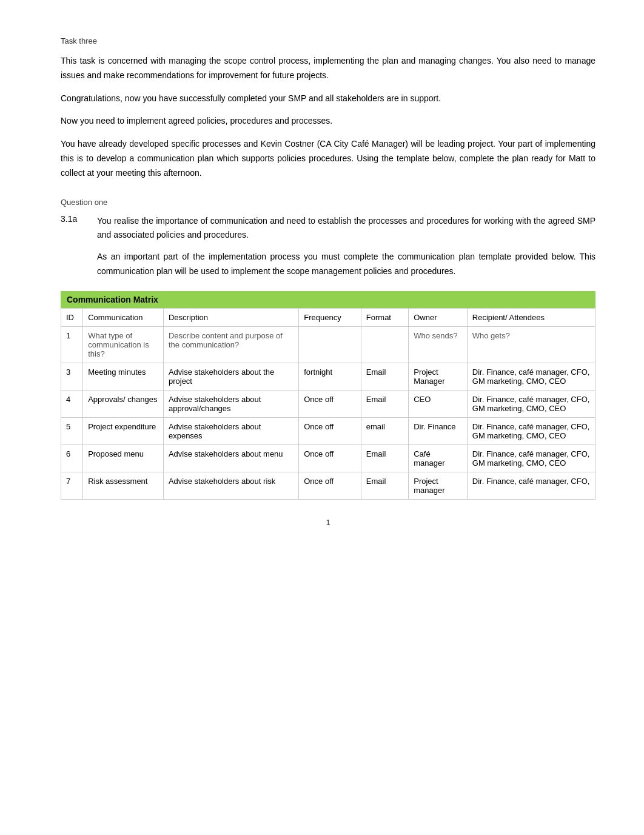 Image resolution: width=644 pixels, height=835 pixels. What do you see at coordinates (72, 317) in the screenshot?
I see `col-header-id: ID` at bounding box center [72, 317].